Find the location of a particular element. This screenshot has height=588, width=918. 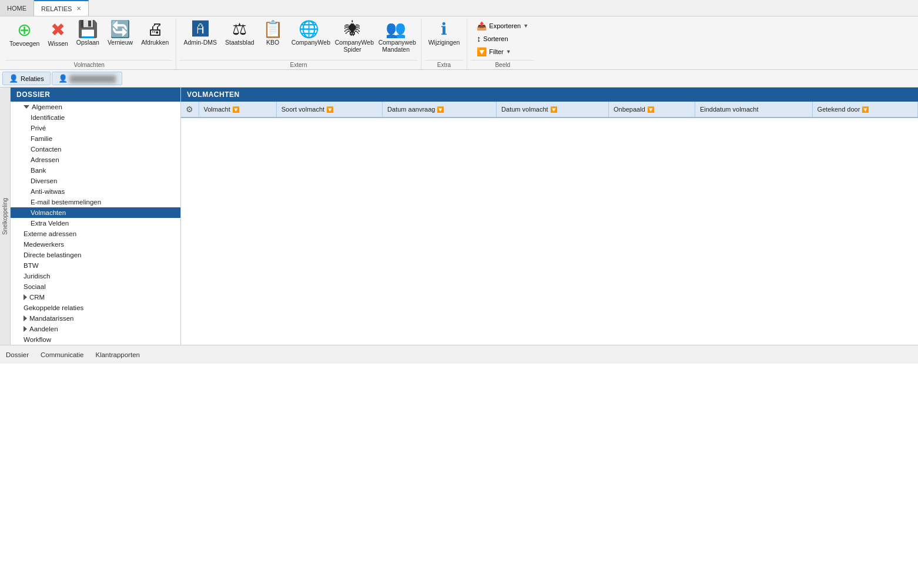

ribbon-wijzigingen: ℹ Wijzigingen is located at coordinates (444, 33).